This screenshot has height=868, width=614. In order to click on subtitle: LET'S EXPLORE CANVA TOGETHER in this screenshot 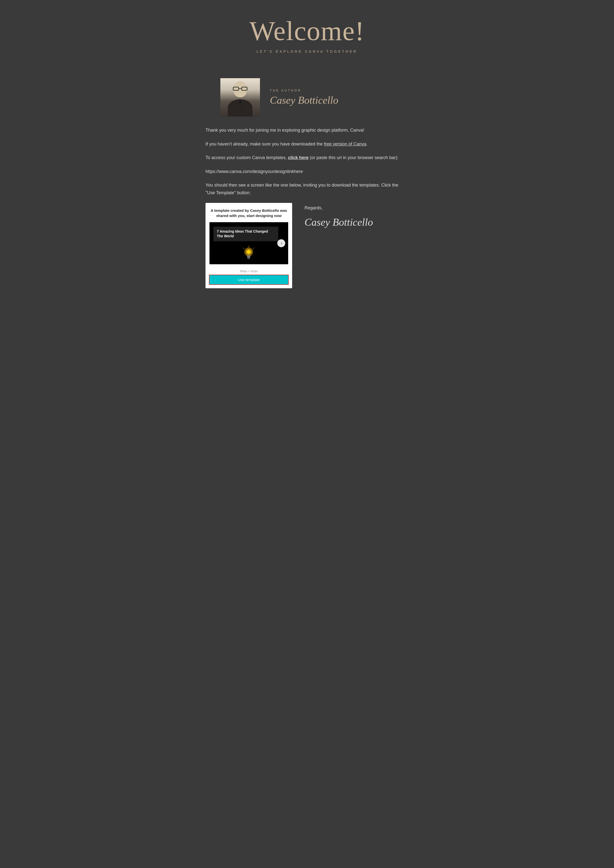, I will do `click(307, 51)`.